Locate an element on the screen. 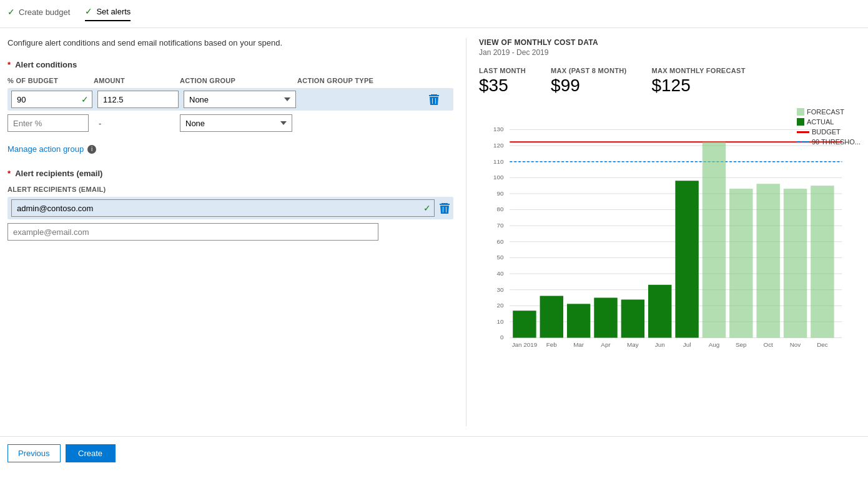 Image resolution: width=868 pixels, height=483 pixels. manage-action-group-link: Manage action group i is located at coordinates (230, 149).